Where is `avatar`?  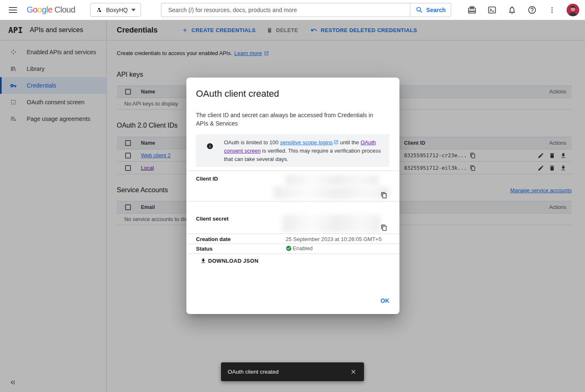 avatar is located at coordinates (573, 10).